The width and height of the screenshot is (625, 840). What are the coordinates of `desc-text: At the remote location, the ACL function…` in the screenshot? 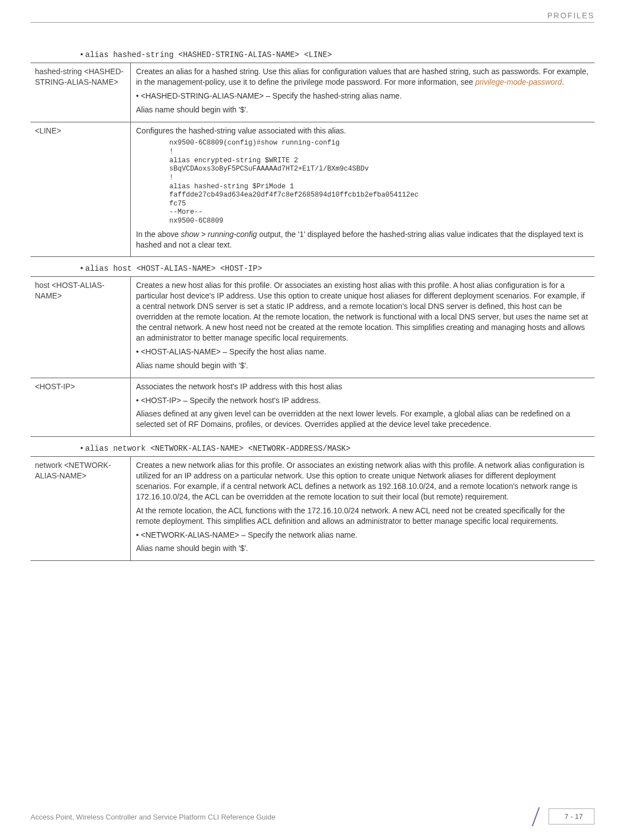 It's located at (363, 516).